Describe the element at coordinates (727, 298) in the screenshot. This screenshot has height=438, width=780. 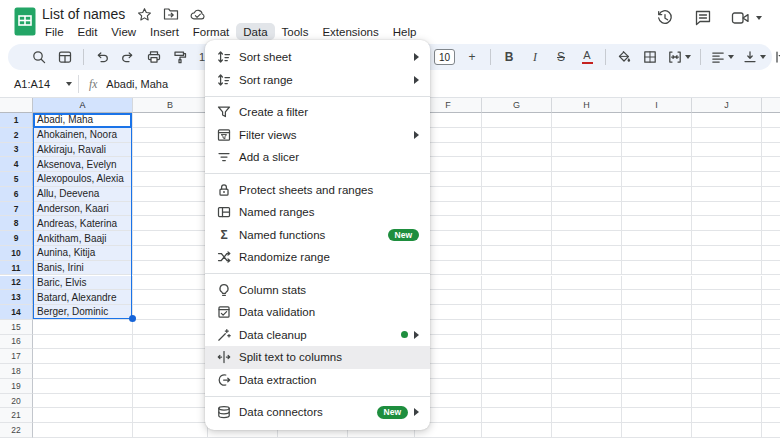
I see `cell-J13` at that location.